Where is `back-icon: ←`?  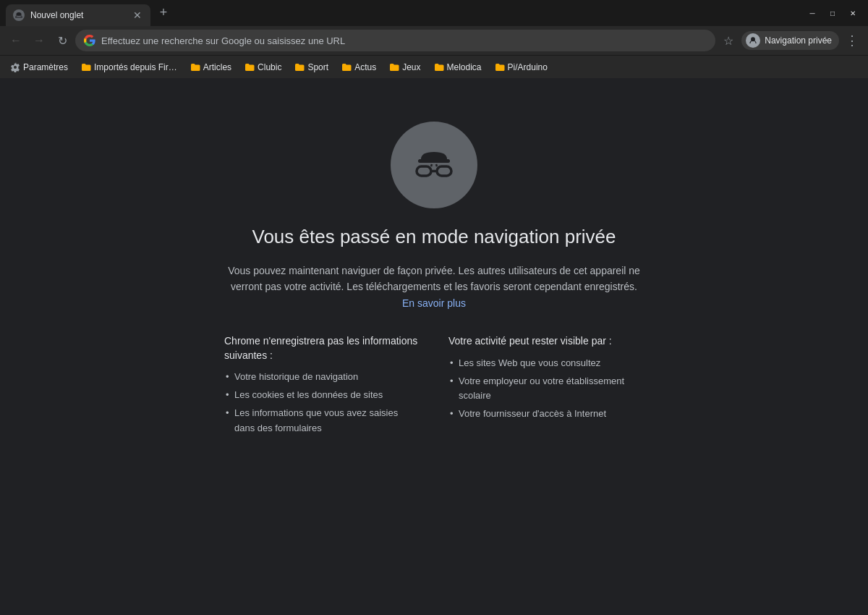 back-icon: ← is located at coordinates (16, 41).